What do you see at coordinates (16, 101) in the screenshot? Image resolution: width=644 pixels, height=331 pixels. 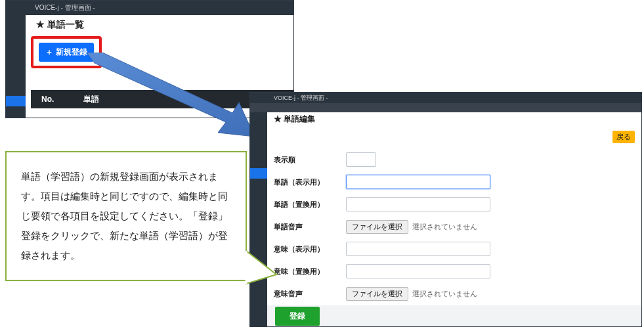 I see `panel1-sidebar-active` at bounding box center [16, 101].